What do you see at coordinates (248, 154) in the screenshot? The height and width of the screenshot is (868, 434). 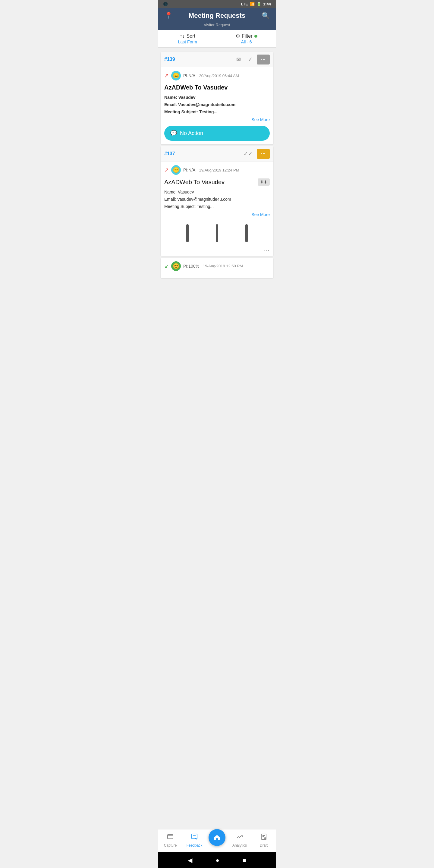 I see `double-check-icon: ✓✓` at bounding box center [248, 154].